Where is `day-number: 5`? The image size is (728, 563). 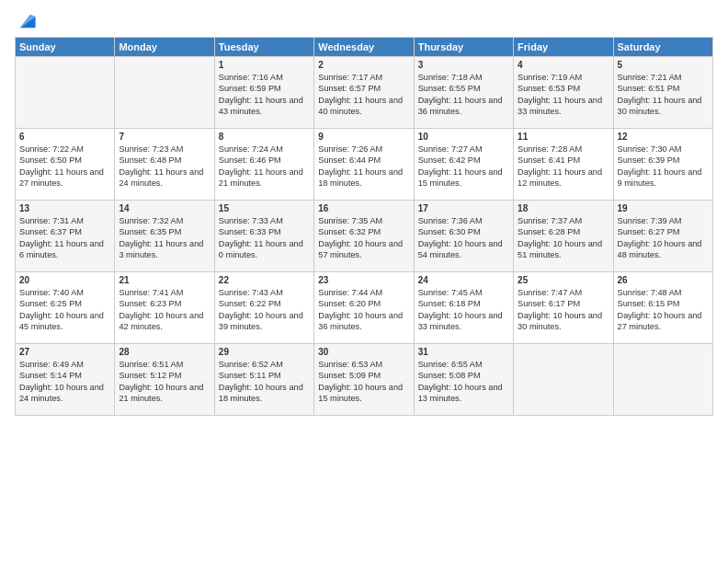
day-number: 5 is located at coordinates (664, 64).